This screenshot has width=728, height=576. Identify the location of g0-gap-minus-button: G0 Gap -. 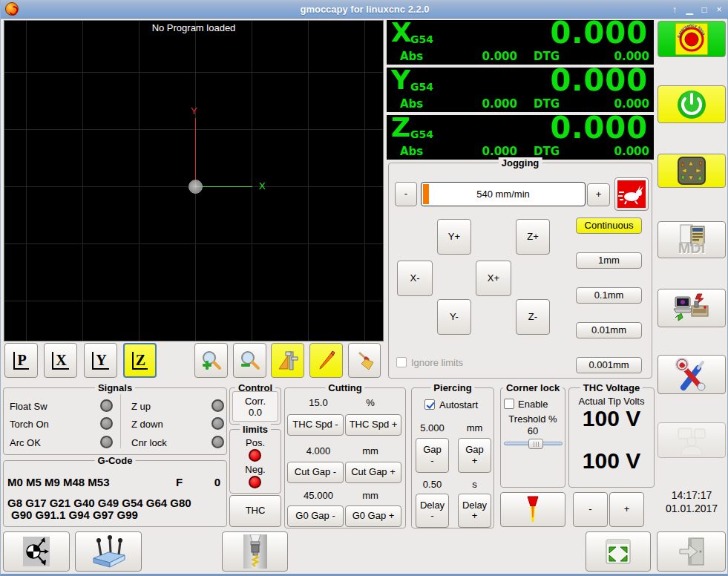
(315, 517).